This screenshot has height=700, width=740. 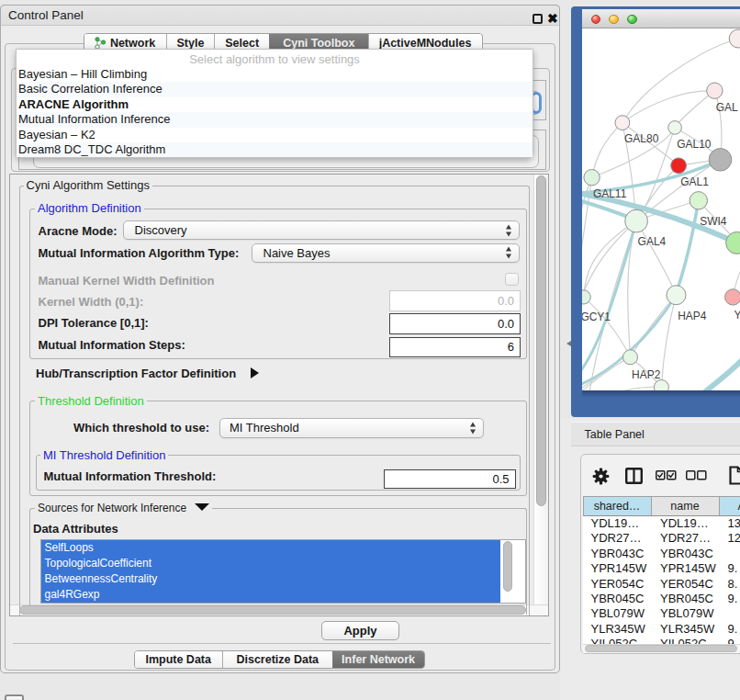 I want to click on data-attributes-label: Data Attributes, so click(x=75, y=529).